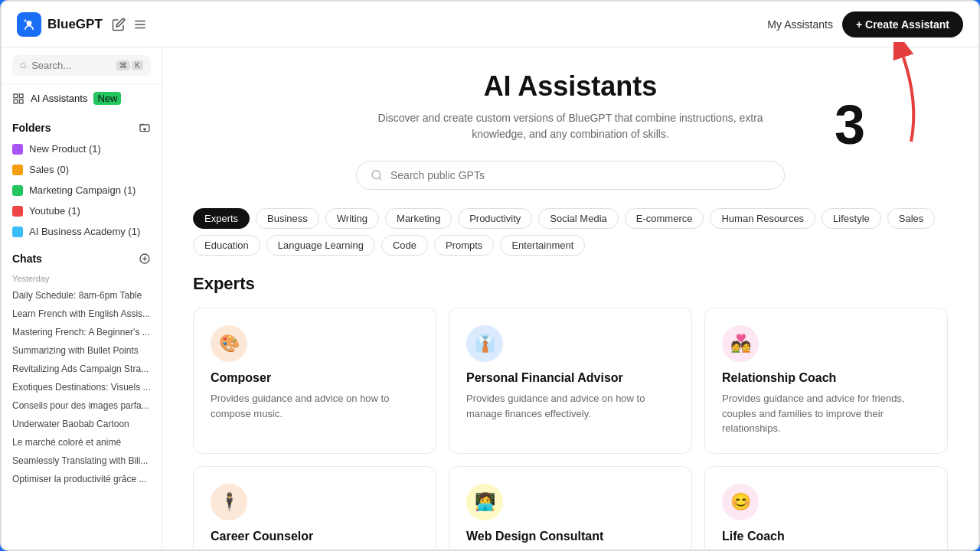  Describe the element at coordinates (578, 219) in the screenshot. I see `filter-chip: Social Media` at that location.